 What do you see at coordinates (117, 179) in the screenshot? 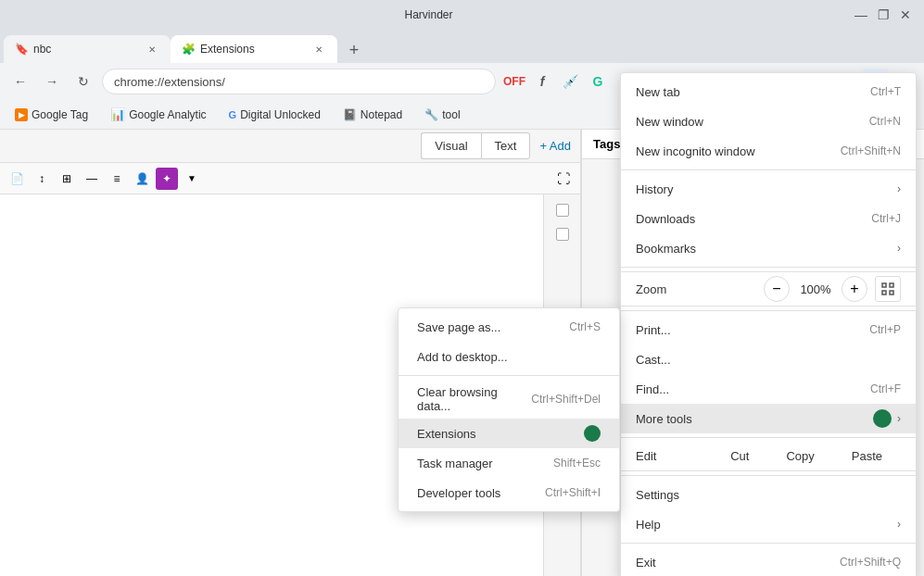
I see `editor-icon-5: ≡` at bounding box center [117, 179].